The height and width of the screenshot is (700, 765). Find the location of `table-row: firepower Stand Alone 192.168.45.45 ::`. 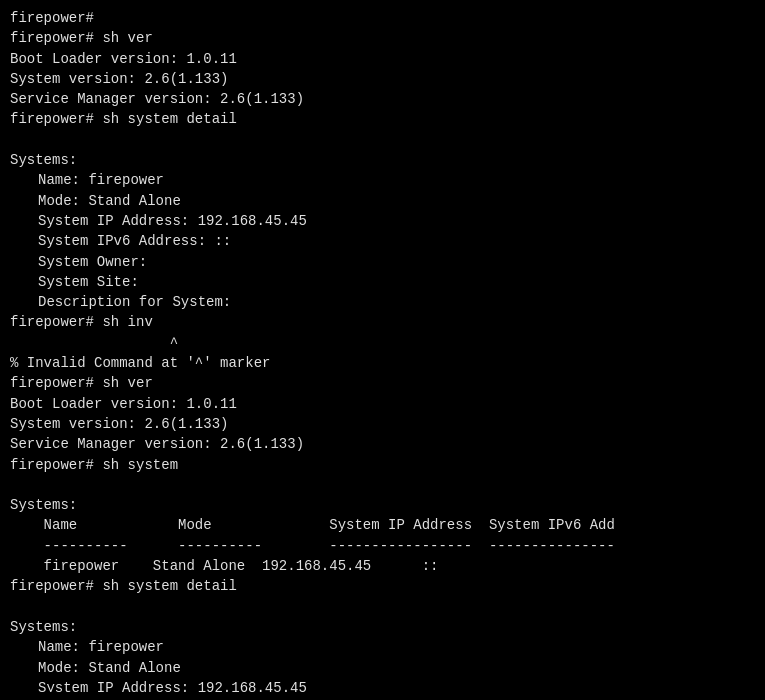

table-row: firepower Stand Alone 192.168.45.45 :: is located at coordinates (382, 566).